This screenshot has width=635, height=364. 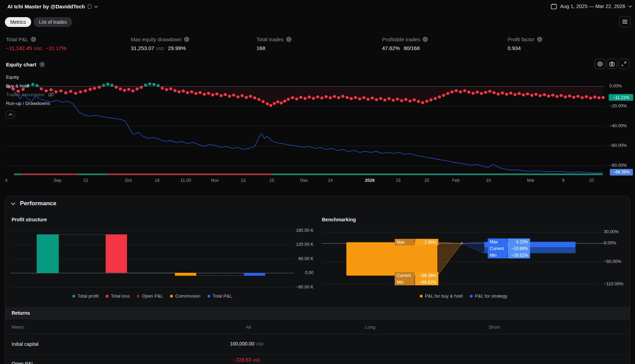 I want to click on x-tick-label: 13, so click(x=243, y=180).